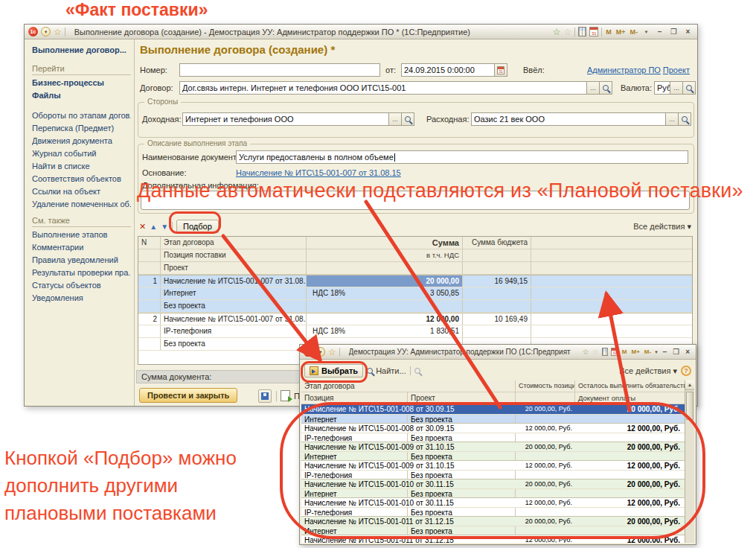 This screenshot has height=548, width=756. What do you see at coordinates (82, 192) in the screenshot?
I see `sidebar-item-object-links: Ссылки на объект` at bounding box center [82, 192].